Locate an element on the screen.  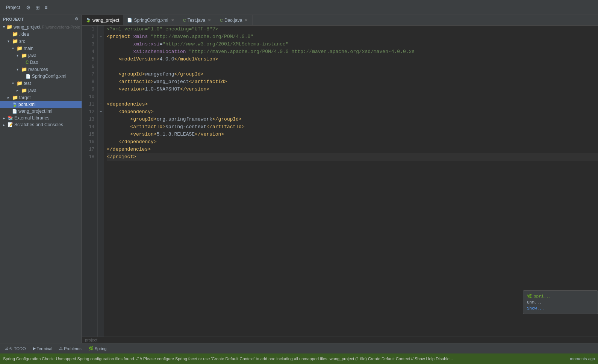
settings-icon: ⚙ is located at coordinates (29, 8).